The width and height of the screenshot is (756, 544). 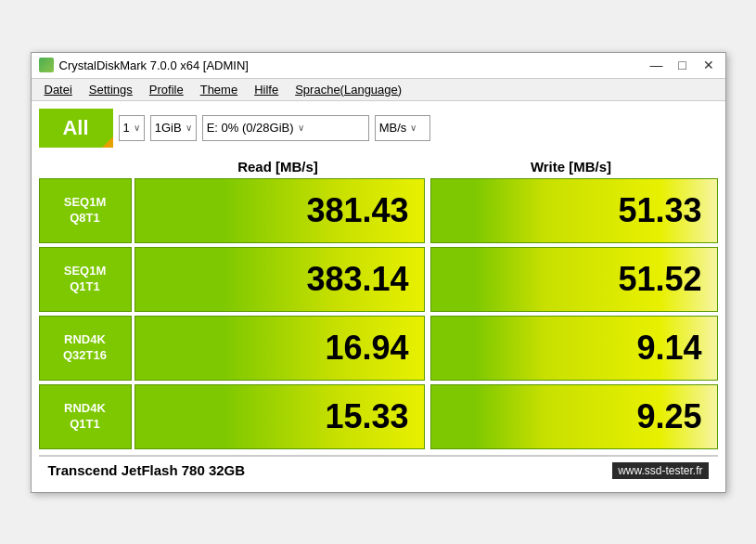 What do you see at coordinates (286, 128) in the screenshot?
I see `drive-select: E: 0% (0/28GiB) ∨` at bounding box center [286, 128].